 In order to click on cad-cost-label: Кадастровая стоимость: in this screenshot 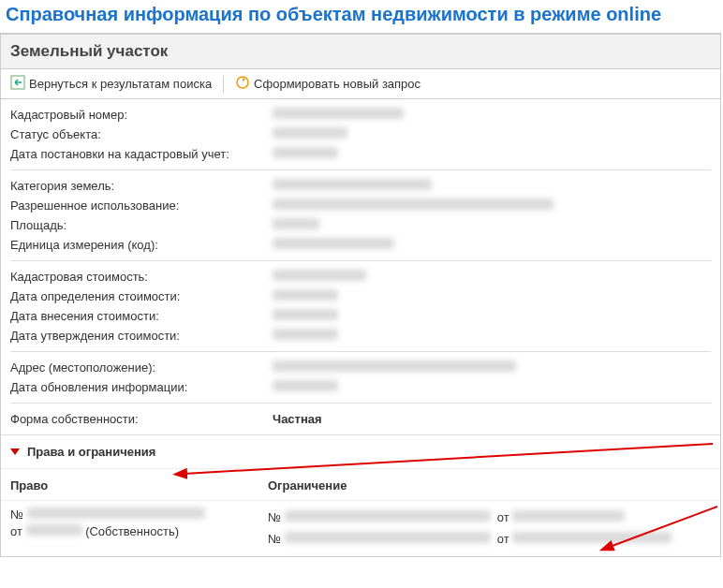, I will do `click(141, 277)`.